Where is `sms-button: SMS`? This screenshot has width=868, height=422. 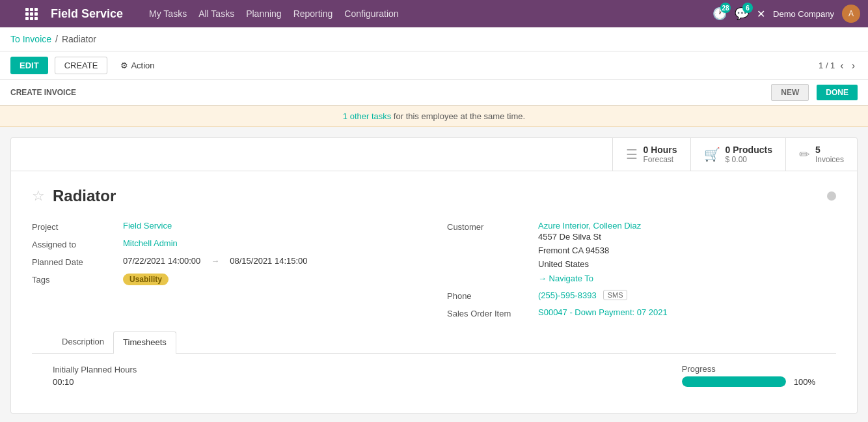 sms-button: SMS is located at coordinates (616, 295).